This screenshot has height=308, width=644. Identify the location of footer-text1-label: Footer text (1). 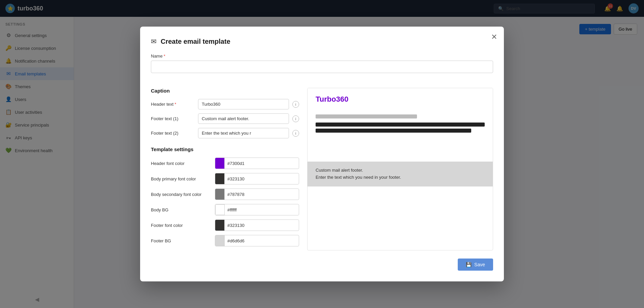
(173, 118).